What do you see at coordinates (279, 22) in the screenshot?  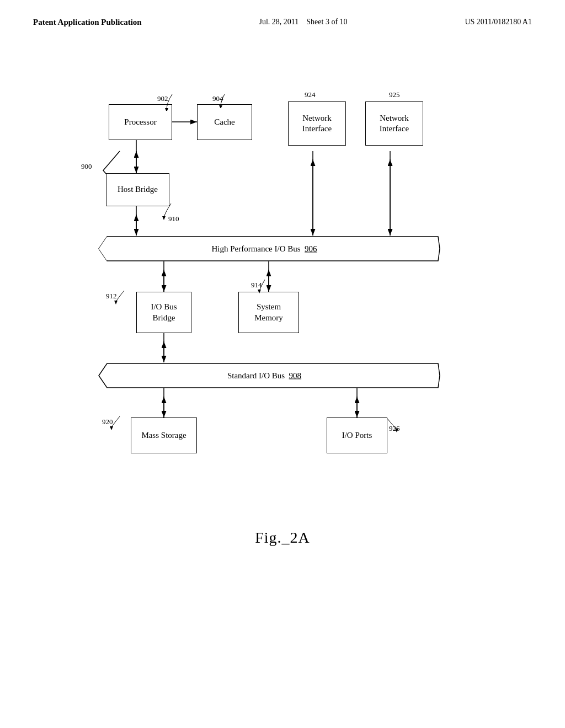 I see `publication-date: Jul. 28, 2011` at bounding box center [279, 22].